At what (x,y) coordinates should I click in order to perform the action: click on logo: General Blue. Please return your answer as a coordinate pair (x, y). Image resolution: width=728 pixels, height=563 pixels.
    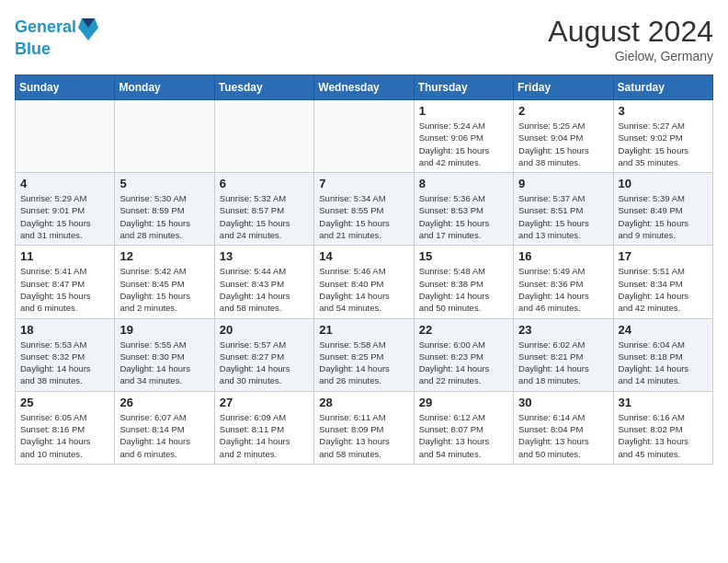
    Looking at the image, I should click on (57, 37).